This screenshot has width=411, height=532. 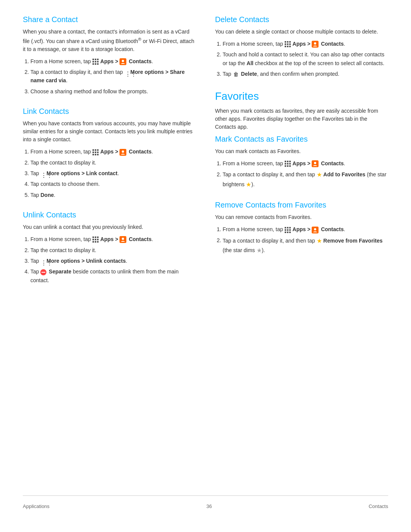 I want to click on star-dim-icon: ★, so click(x=259, y=251).